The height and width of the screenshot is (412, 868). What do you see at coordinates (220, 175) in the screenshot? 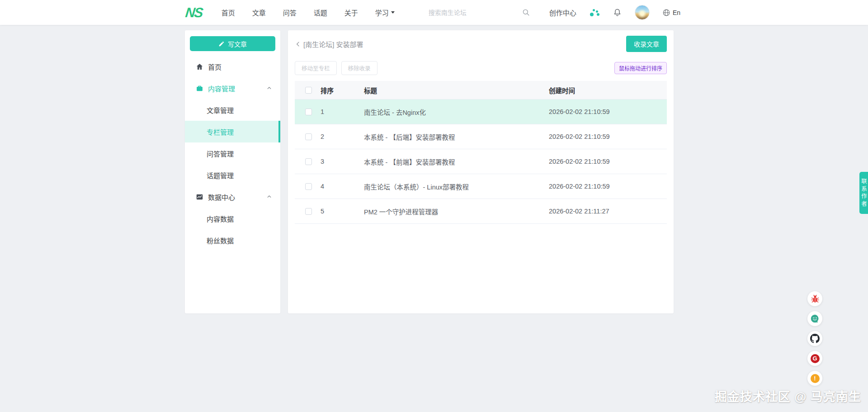
I see `sidebar-item-label: 话题管理` at bounding box center [220, 175].